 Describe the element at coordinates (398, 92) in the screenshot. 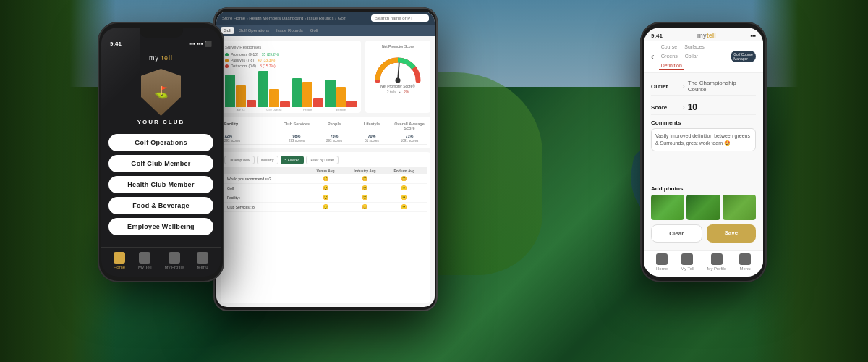

I see `nps-info: 2 tells ▪ 2%` at that location.